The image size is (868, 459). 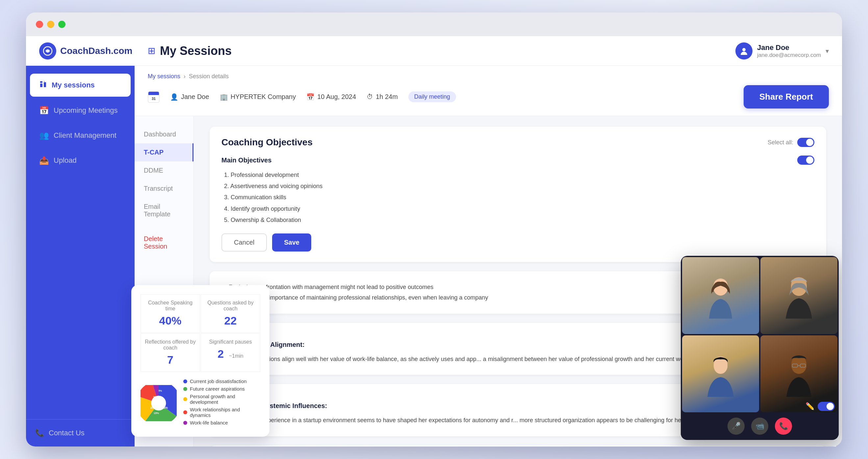 What do you see at coordinates (80, 135) in the screenshot?
I see `sidebar-item-client-management: 👥 Client Management` at bounding box center [80, 135].